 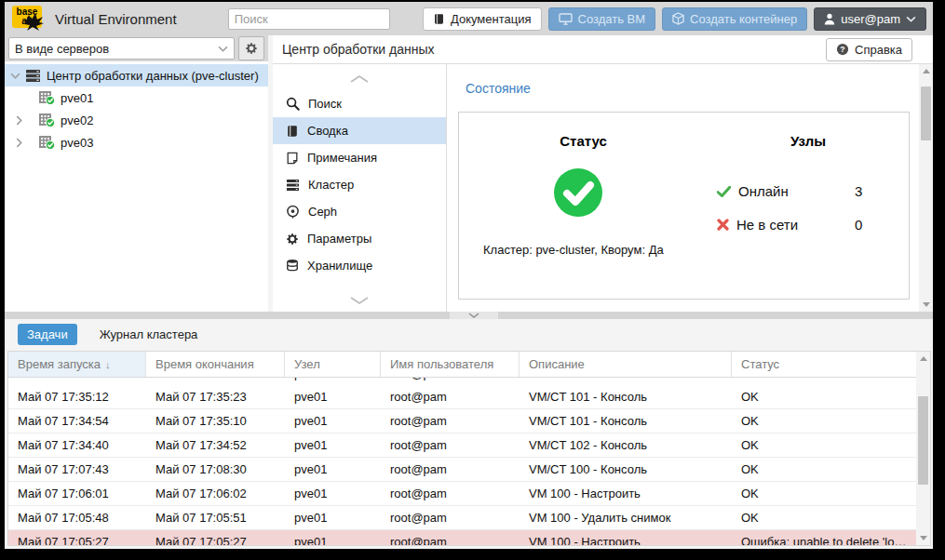 What do you see at coordinates (77, 445) in the screenshot?
I see `table-cell: Май 07 17:34:40` at bounding box center [77, 445].